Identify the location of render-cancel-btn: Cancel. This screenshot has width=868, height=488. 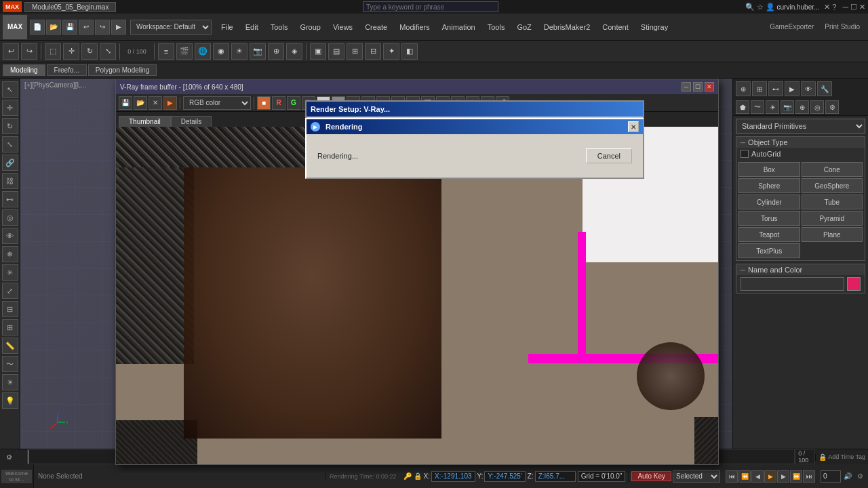
(609, 156).